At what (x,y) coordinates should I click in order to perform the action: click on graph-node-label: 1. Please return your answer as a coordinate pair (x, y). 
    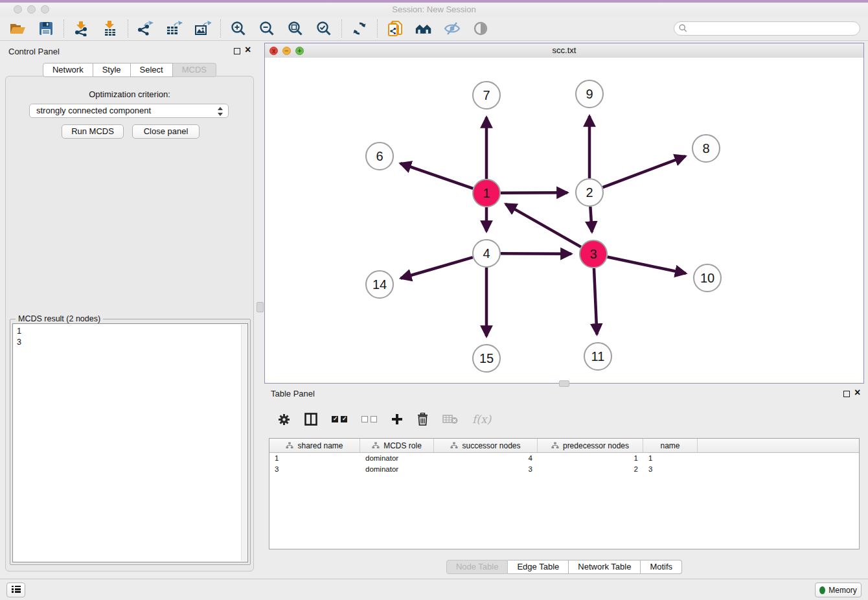
    Looking at the image, I should click on (486, 193).